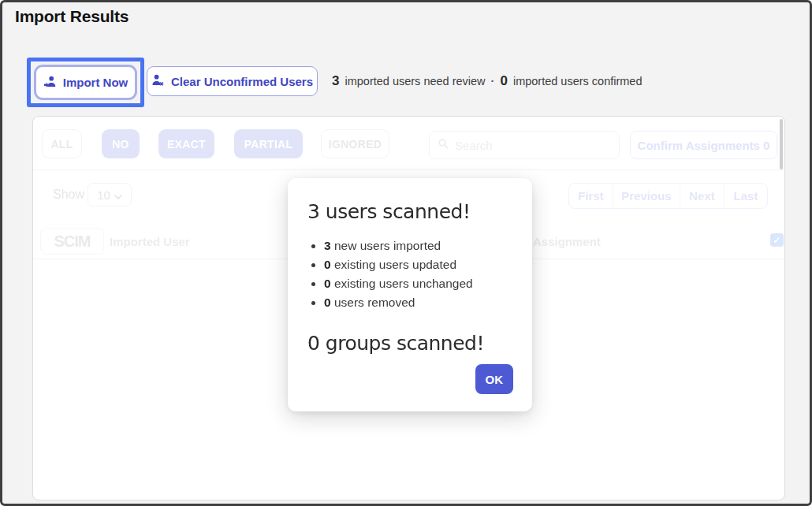  What do you see at coordinates (96, 82) in the screenshot?
I see `import-now-label: Import Now` at bounding box center [96, 82].